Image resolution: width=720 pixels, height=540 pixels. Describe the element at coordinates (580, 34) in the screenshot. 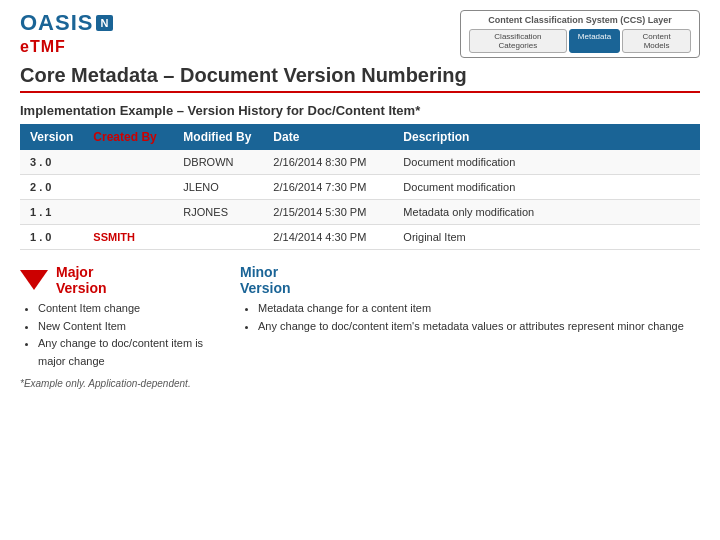

I see `ccs-box: Content Classification System (CCS) Laye…` at that location.